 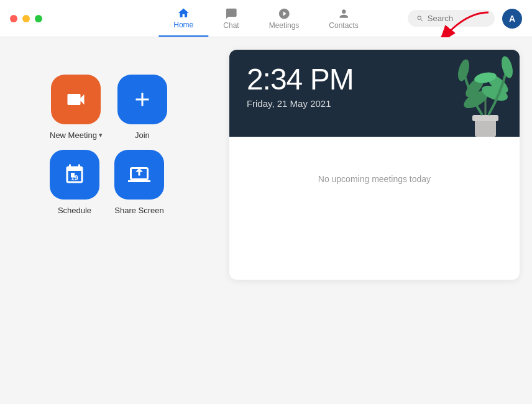 What do you see at coordinates (108, 107) in the screenshot?
I see `top-buttons-row: New Meeting ▾ Join` at bounding box center [108, 107].